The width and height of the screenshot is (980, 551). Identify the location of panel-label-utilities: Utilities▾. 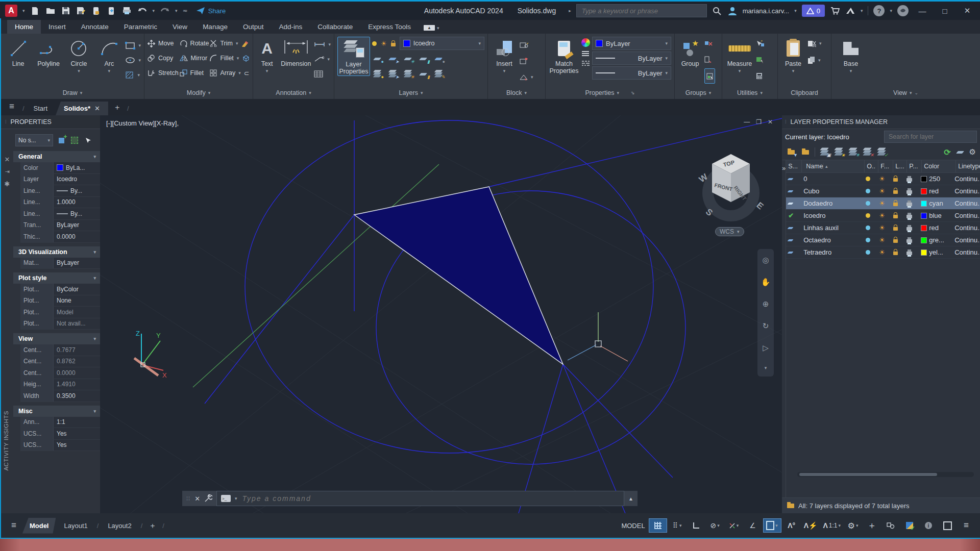
(750, 93).